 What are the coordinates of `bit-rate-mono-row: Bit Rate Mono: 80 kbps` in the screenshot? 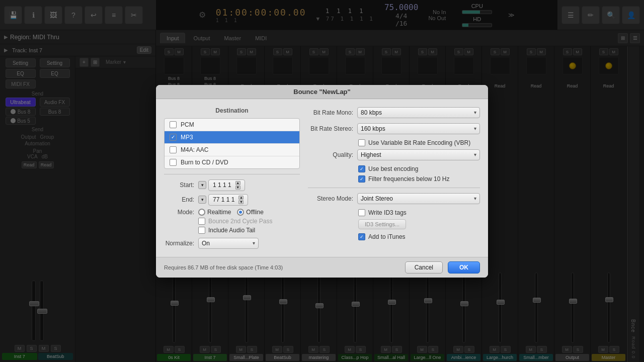 It's located at (394, 113).